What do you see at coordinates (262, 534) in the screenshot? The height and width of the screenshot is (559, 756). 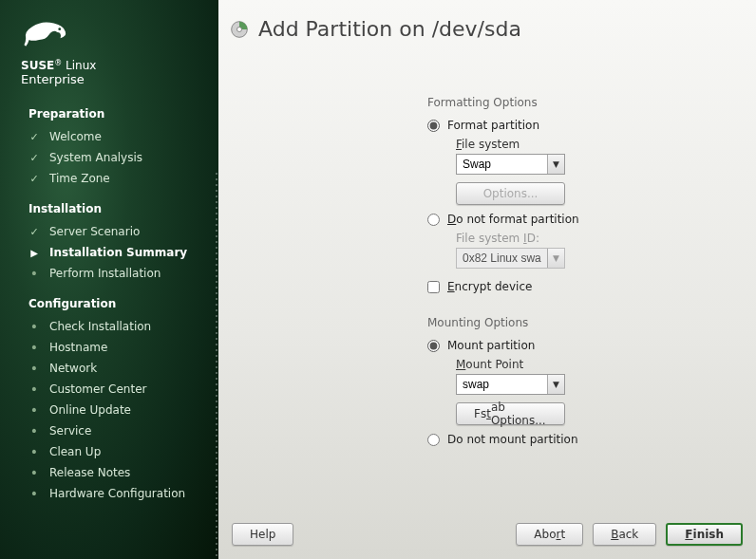 I see `help-button: Help` at bounding box center [262, 534].